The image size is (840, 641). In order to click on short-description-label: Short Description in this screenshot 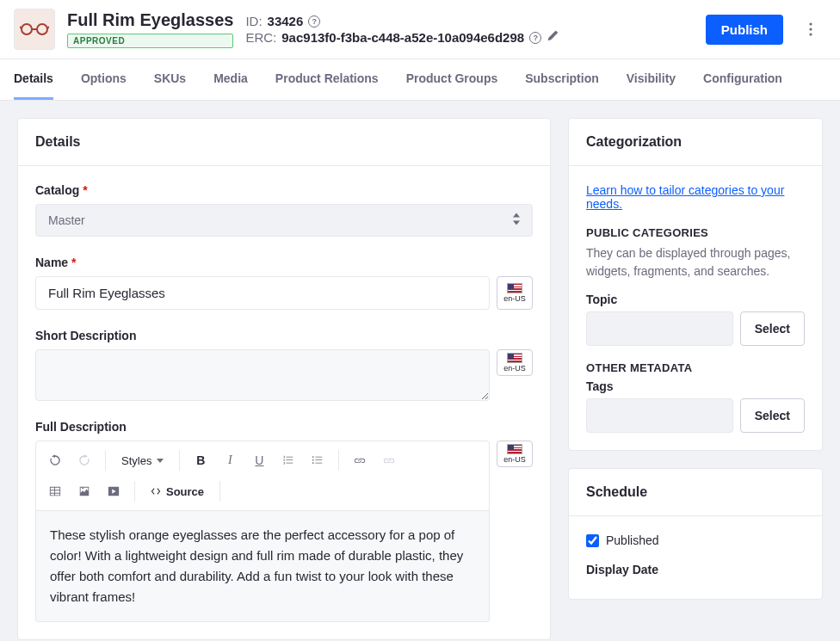, I will do `click(284, 336)`.